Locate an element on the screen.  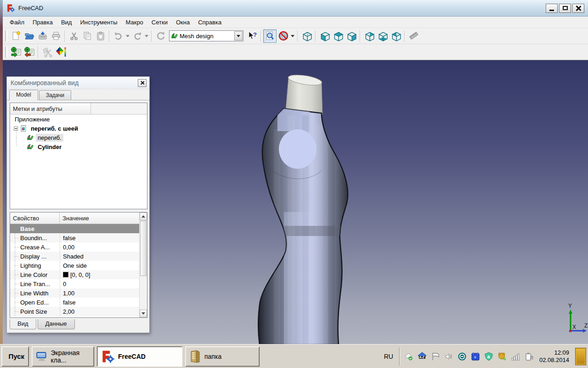
menu-meshes: Сетки is located at coordinates (160, 22).